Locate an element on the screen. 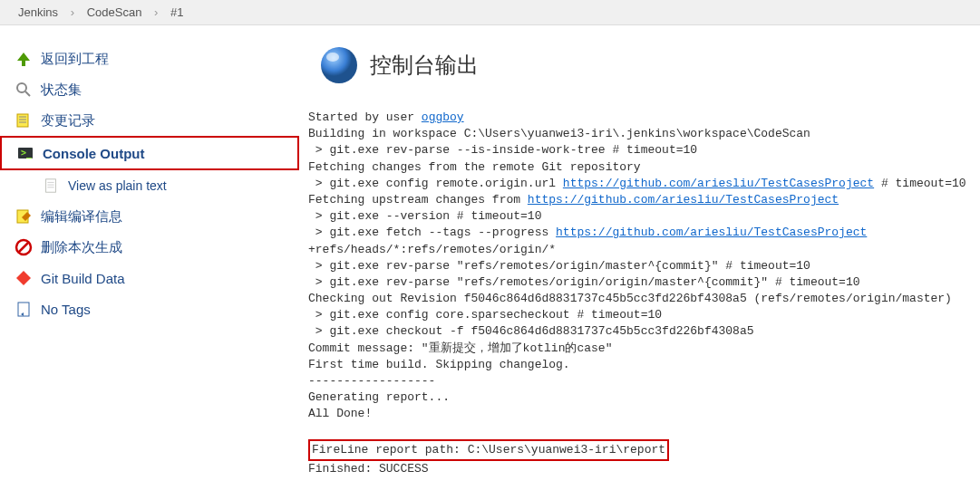  sidebar-label: No Tags is located at coordinates (65, 310).